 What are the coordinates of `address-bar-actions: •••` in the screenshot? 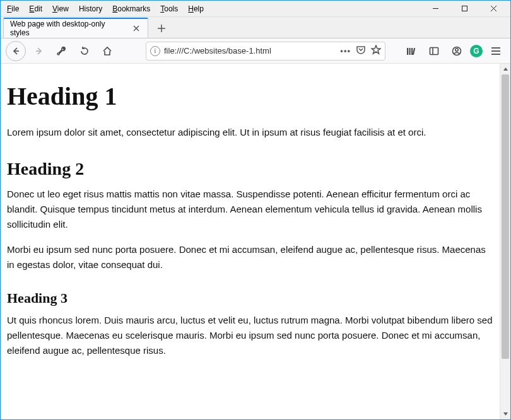 It's located at (361, 50).